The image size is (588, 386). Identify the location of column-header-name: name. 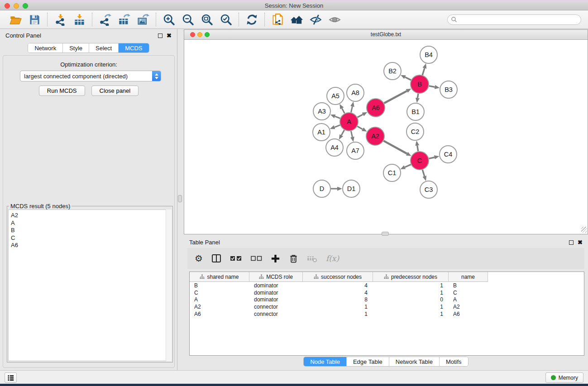
(468, 277).